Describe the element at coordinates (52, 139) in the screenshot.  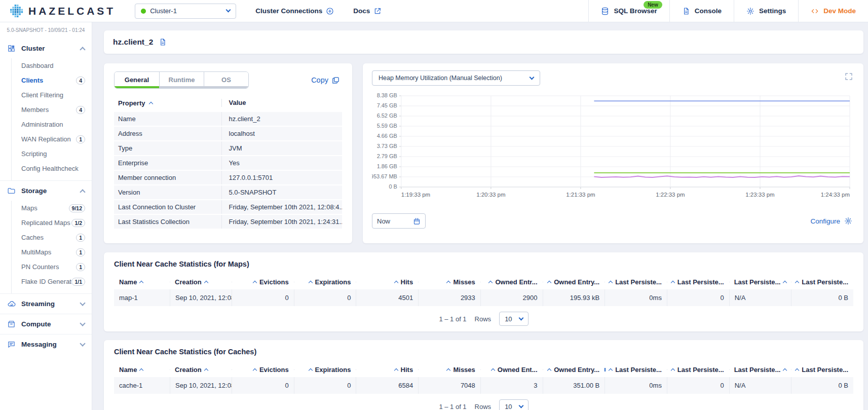
I see `sidebar-item-wan-replication: WAN Replication1` at that location.